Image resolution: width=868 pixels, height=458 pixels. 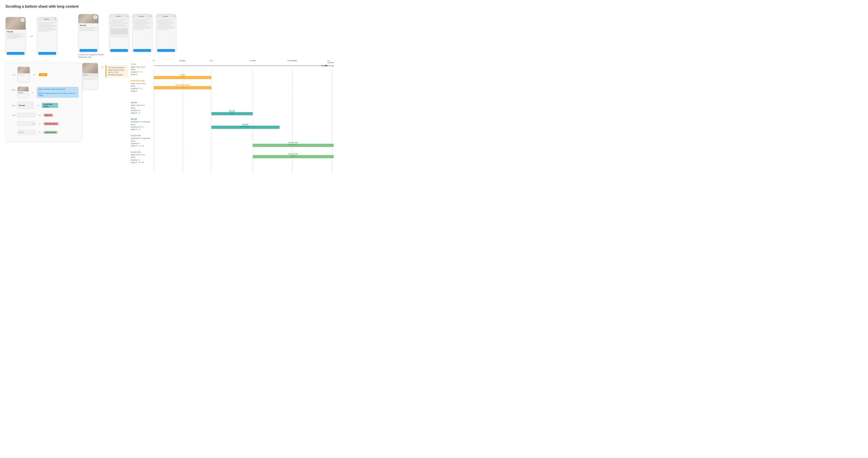 I want to click on diagram-label-s: S px, so click(x=12, y=115).